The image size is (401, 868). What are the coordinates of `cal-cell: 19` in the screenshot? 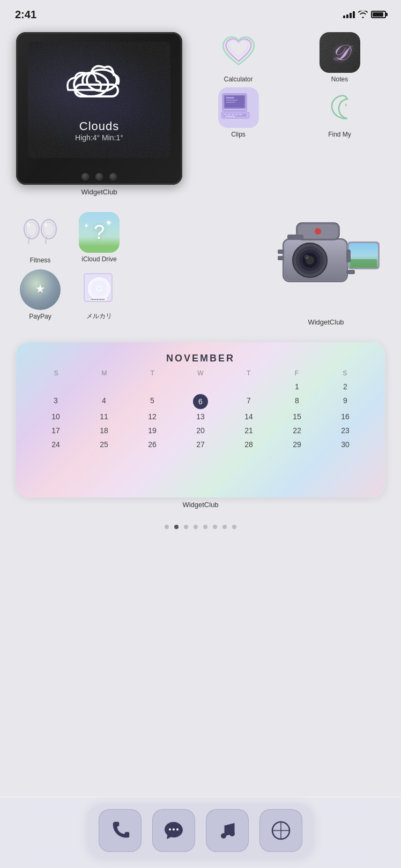 It's located at (152, 431).